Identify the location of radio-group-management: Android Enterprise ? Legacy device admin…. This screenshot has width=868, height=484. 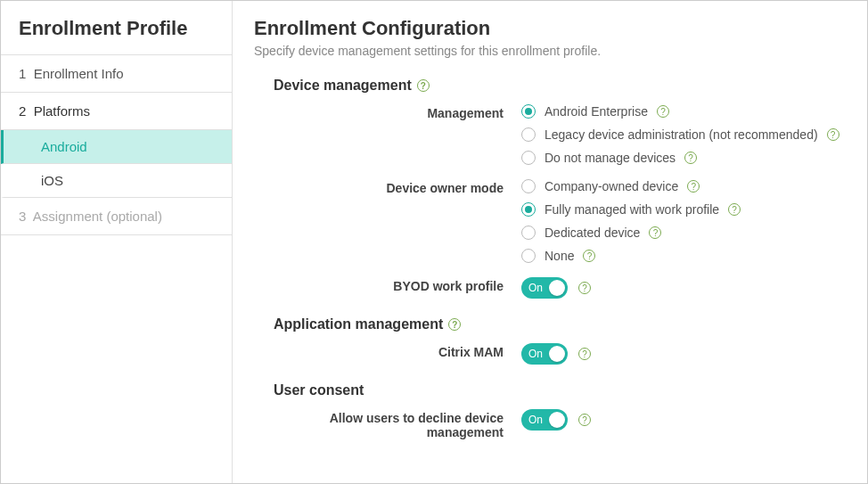
(681, 135).